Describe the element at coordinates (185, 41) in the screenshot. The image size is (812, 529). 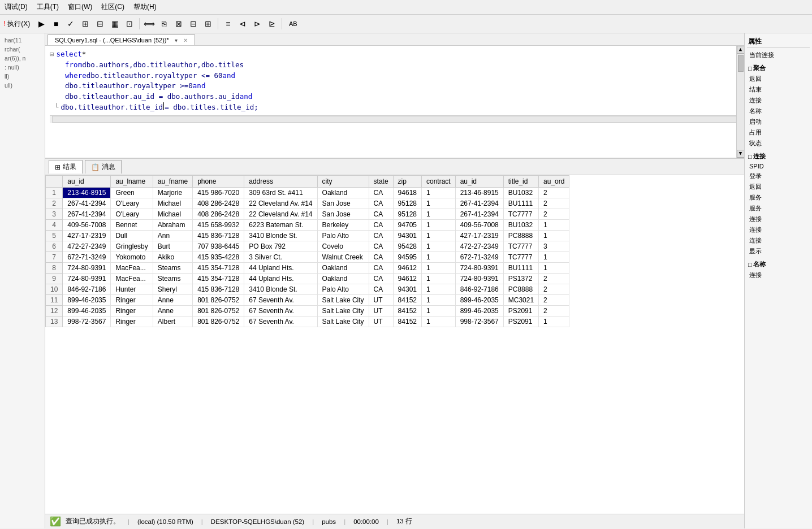
I see `tab-close-button: ✕` at that location.